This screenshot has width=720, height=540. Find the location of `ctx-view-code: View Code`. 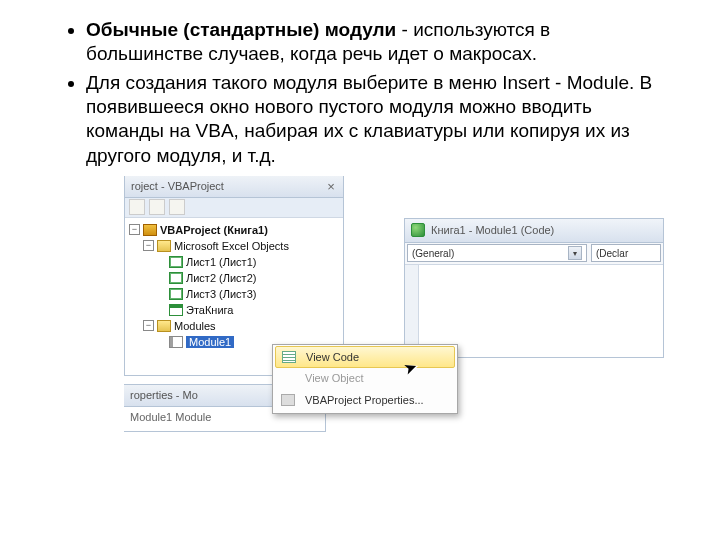

ctx-view-code: View Code is located at coordinates (365, 357).